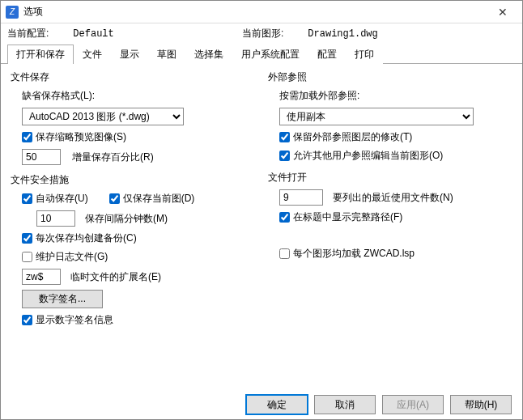  Describe the element at coordinates (390, 117) in the screenshot. I see `group-xref: 外部参照 按需加载外部参照: 使用副本 保留外部参照图层的修改(T)` at that location.